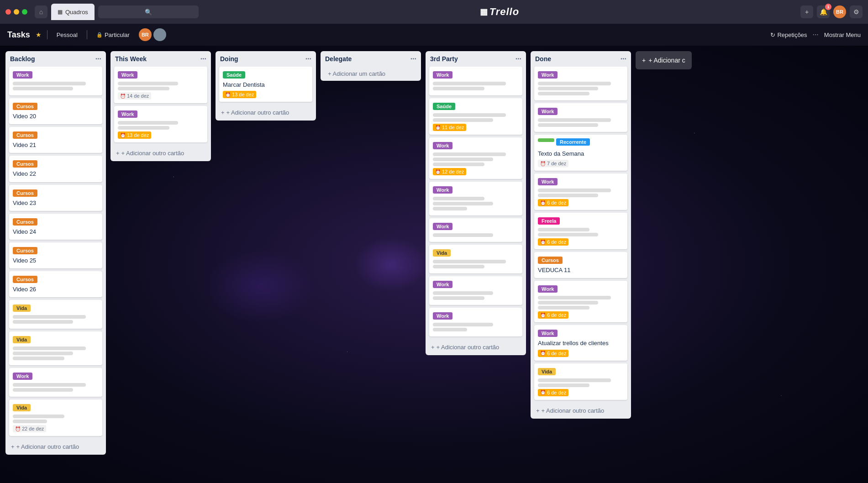  Describe the element at coordinates (47, 35) in the screenshot. I see `header-divider` at that location.